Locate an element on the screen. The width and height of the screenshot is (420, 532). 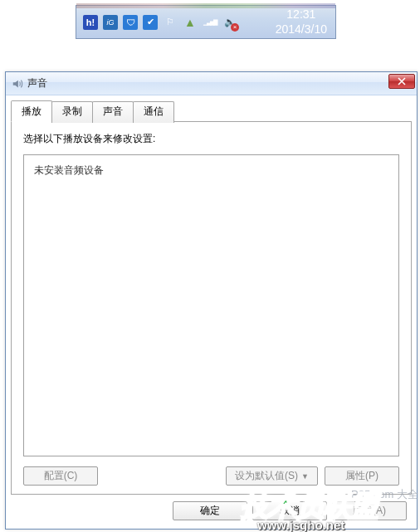
set-default-button: 设为默认值(S) ▼ is located at coordinates (272, 476).